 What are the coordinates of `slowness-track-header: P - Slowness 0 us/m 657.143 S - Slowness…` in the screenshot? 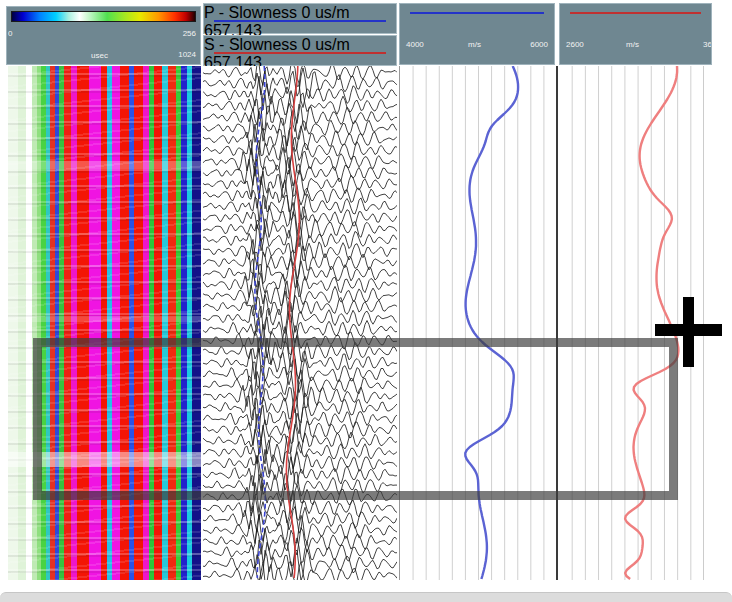 It's located at (300, 34).